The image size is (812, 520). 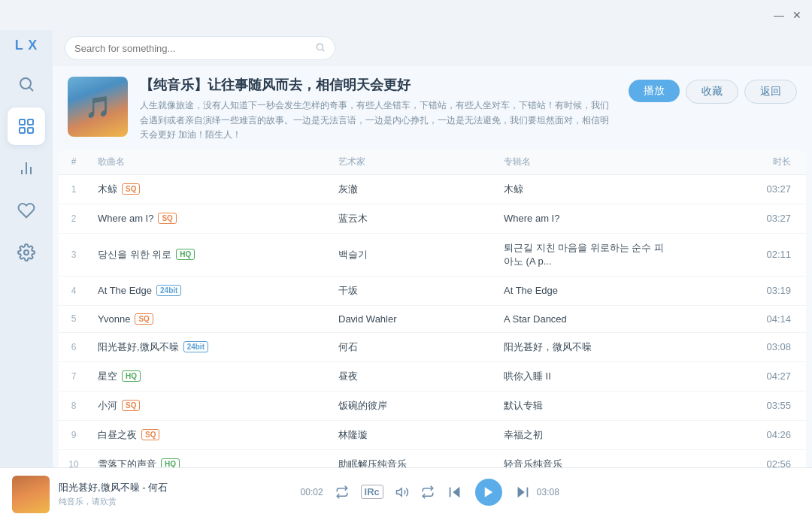 I want to click on track-name: At The Edge 24bit, so click(x=209, y=290).